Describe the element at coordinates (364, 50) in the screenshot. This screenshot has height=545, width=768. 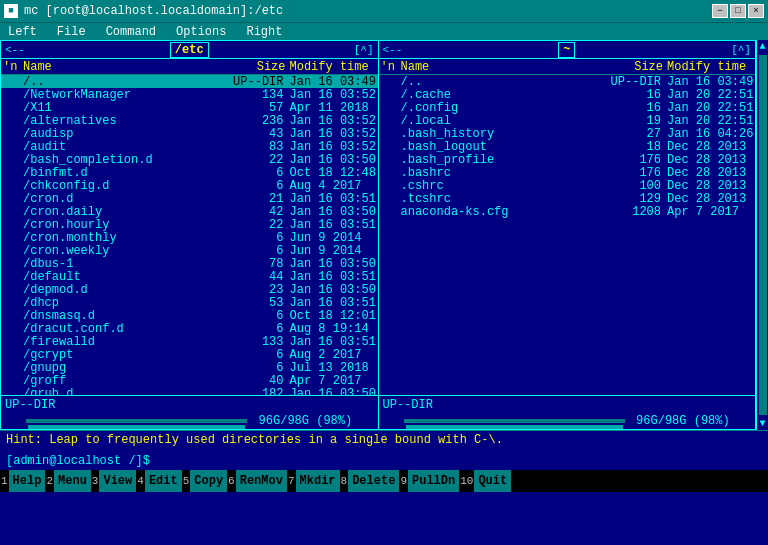
I see `left-nav-right: [^]` at that location.